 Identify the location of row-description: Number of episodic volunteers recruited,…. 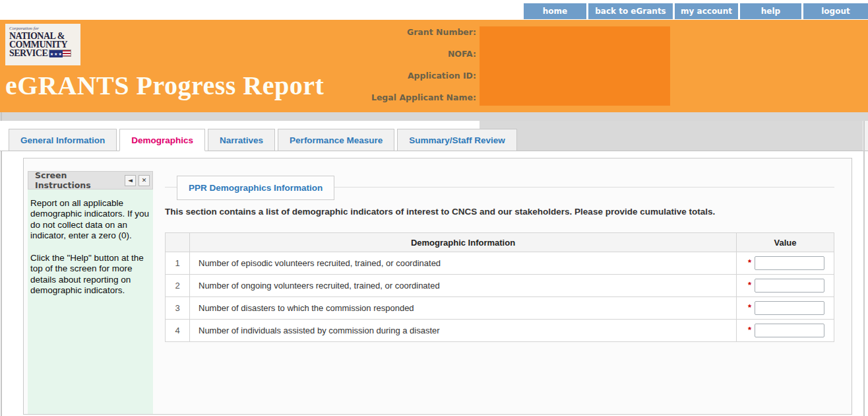
(463, 263).